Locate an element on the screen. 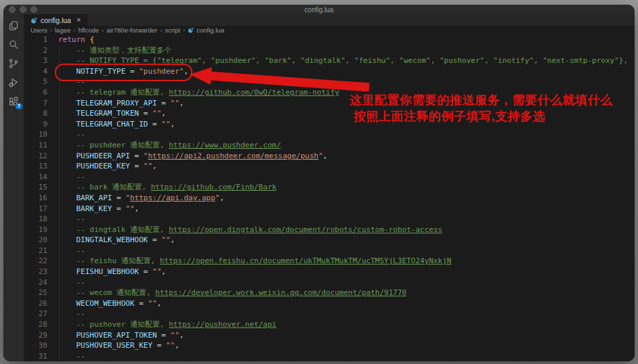  code-line-content: PUSHDEER_API = "https://api2.pushdeer.co… is located at coordinates (187, 156).